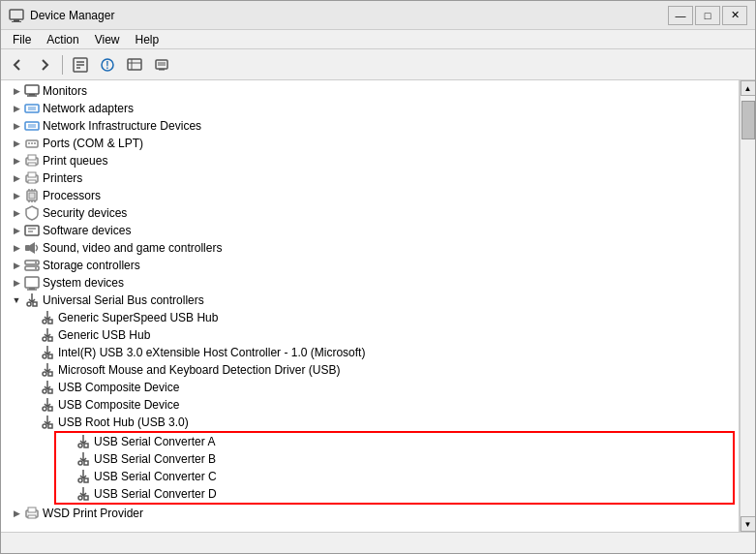 The width and height of the screenshot is (756, 554). I want to click on show-hidden-button, so click(135, 65).